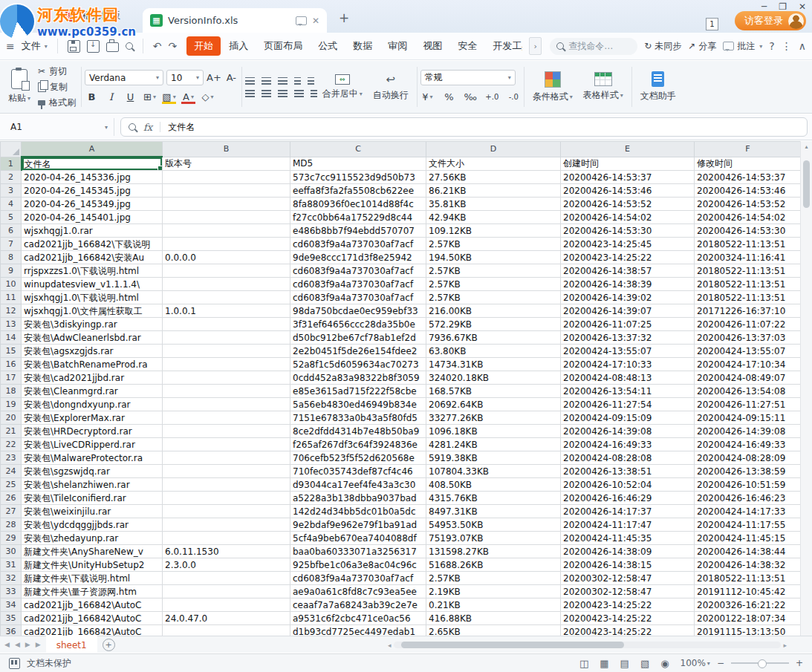 The width and height of the screenshot is (812, 672). I want to click on italic-button: I, so click(111, 97).